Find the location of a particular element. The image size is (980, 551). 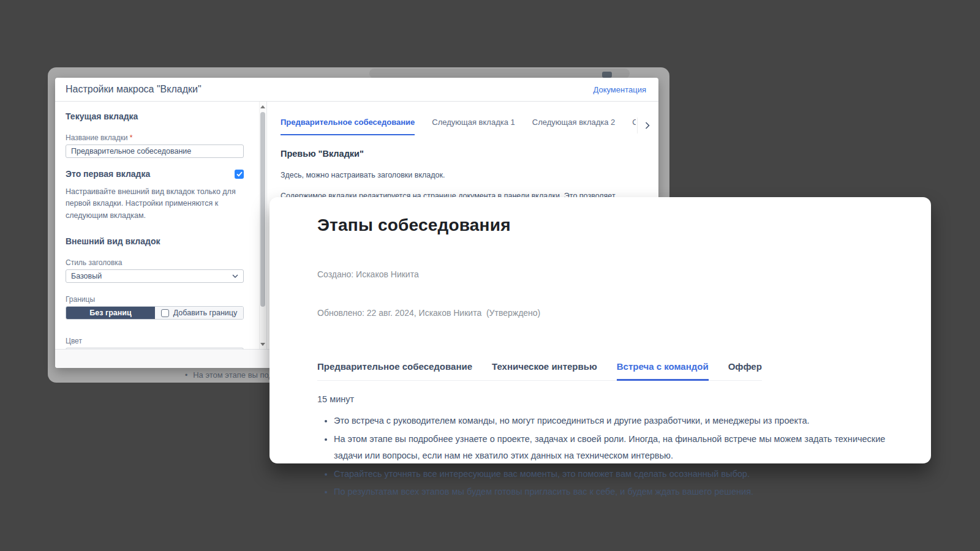

first-tab-checkbox is located at coordinates (239, 174).